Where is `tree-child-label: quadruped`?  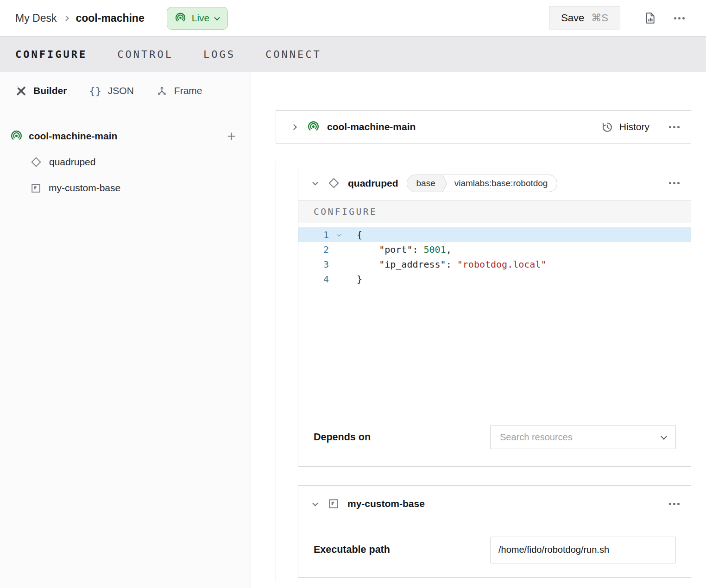
tree-child-label: quadruped is located at coordinates (72, 162).